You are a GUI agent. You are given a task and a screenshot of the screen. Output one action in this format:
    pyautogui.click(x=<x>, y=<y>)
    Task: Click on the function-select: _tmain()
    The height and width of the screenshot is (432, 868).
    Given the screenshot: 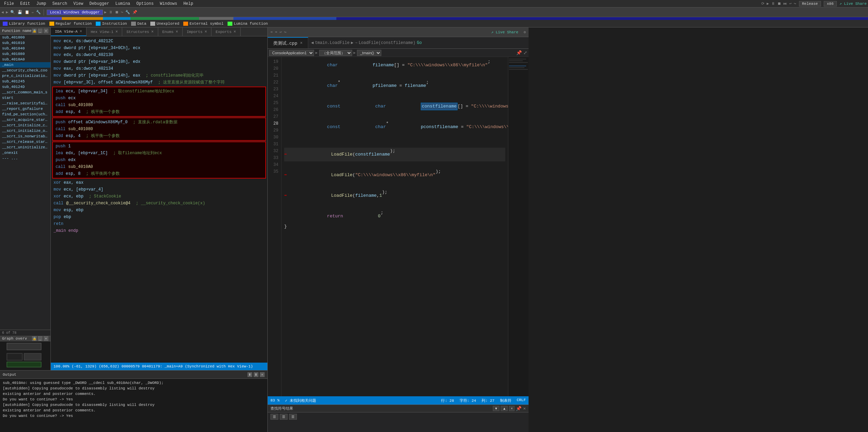 What is the action you would take?
    pyautogui.click(x=369, y=53)
    